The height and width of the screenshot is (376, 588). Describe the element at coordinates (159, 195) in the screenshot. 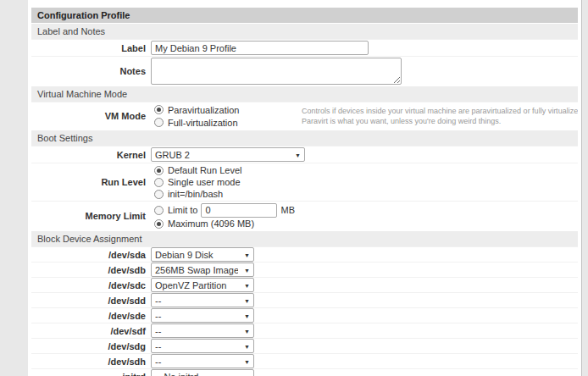

I see `init-bin-bash-radio` at that location.